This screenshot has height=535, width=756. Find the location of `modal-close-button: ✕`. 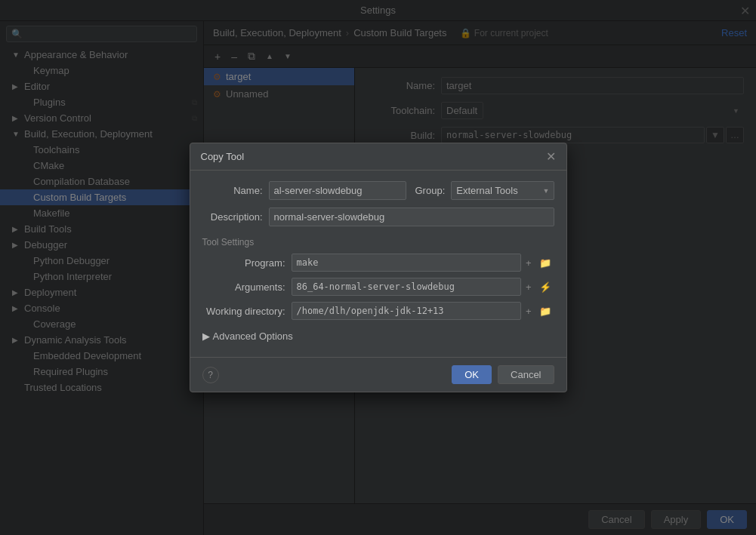

modal-close-button: ✕ is located at coordinates (551, 157).